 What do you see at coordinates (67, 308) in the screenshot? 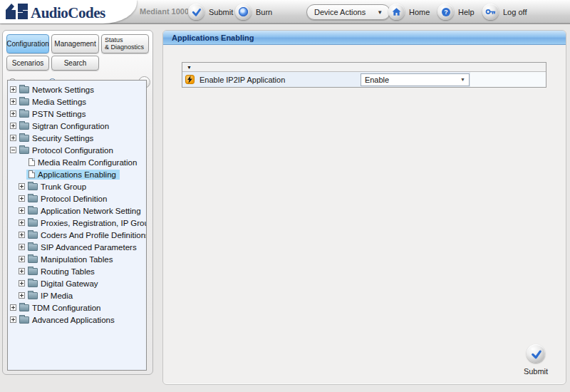
I see `tree-item-label: TDM Configuration` at bounding box center [67, 308].